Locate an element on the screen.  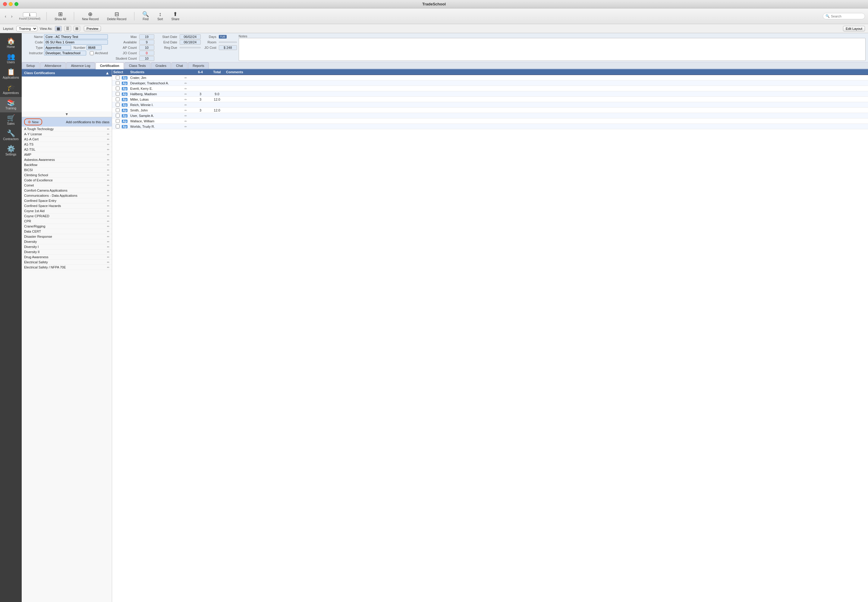
new-record-button: ⊕ New Record is located at coordinates (91, 16).